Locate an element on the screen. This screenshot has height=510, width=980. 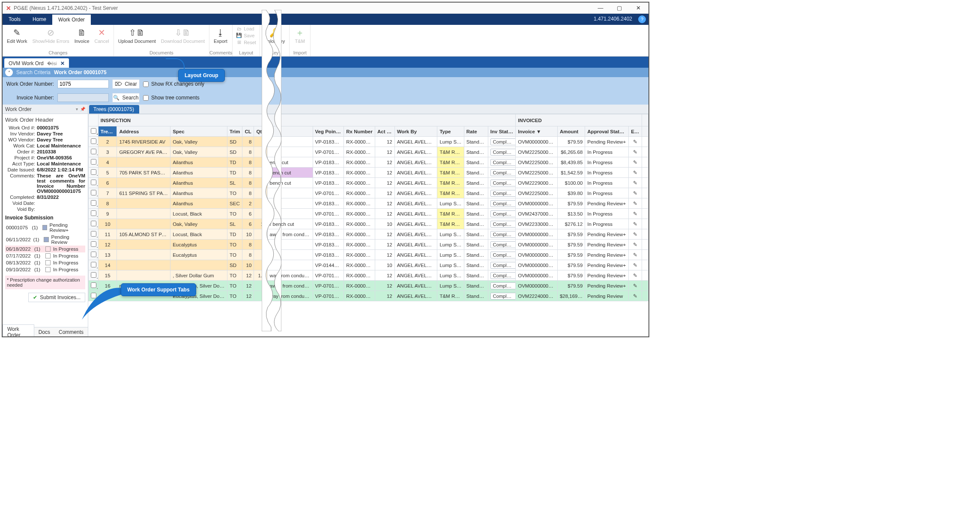
upload-document-button: ⇧🗎Upload Document is located at coordinates (137, 36).